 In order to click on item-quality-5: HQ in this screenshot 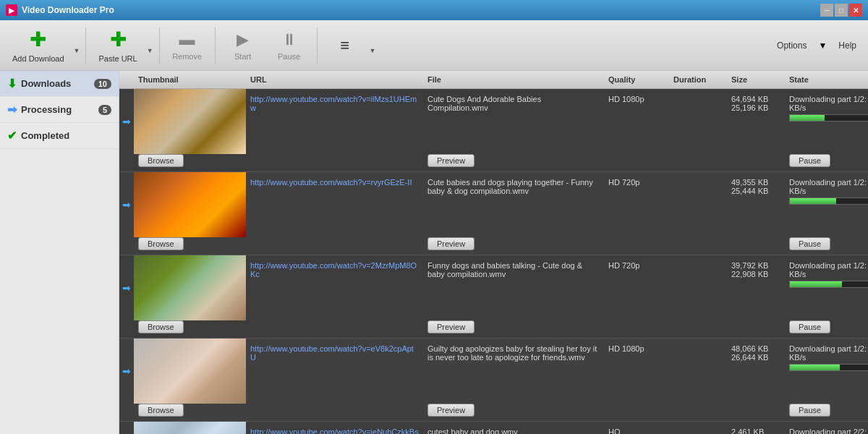, I will do `click(637, 428)`.